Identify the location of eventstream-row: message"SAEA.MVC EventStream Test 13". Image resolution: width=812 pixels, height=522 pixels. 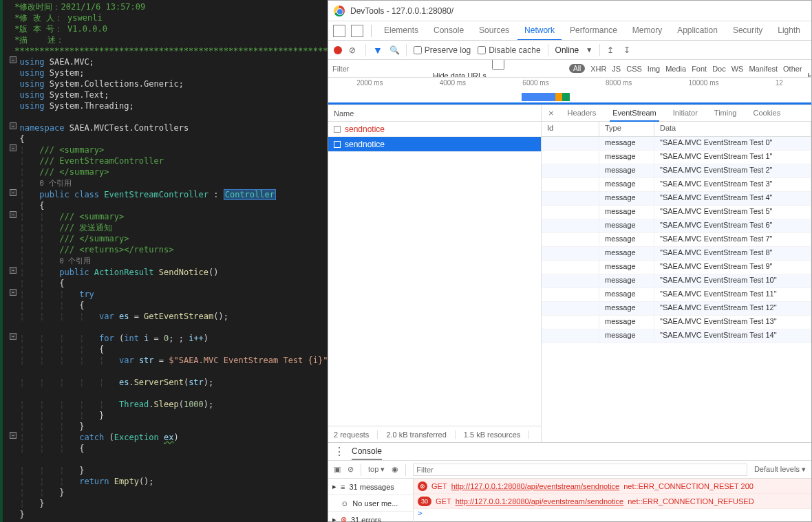
(676, 323).